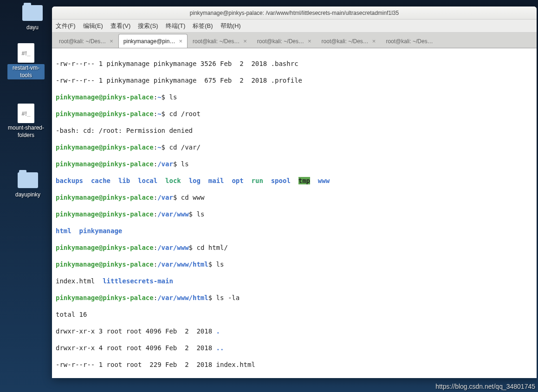 The height and width of the screenshot is (392, 538). I want to click on menu-tabs: 标签(B), so click(202, 26).